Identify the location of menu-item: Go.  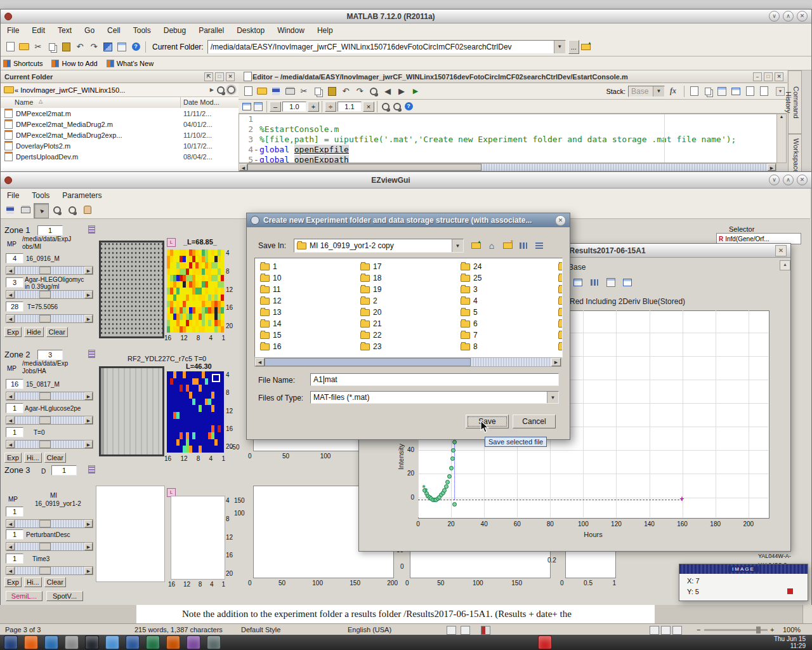
(89, 30).